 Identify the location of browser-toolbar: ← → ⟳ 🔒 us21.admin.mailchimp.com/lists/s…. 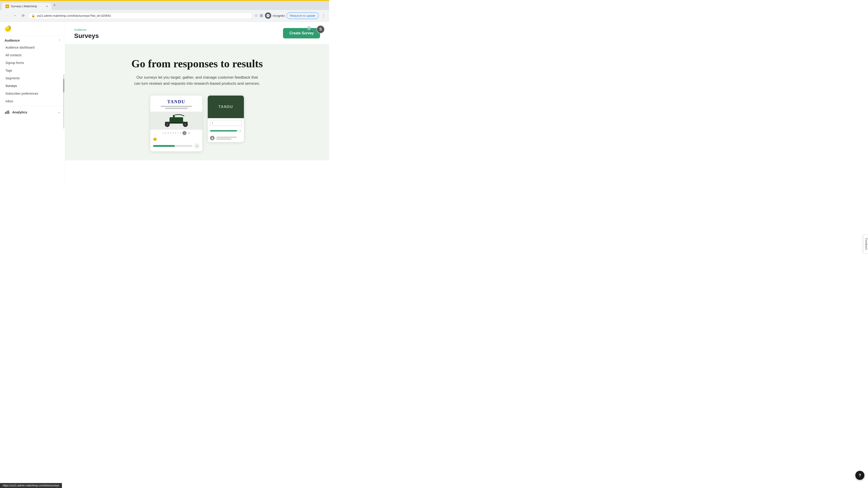
(164, 16).